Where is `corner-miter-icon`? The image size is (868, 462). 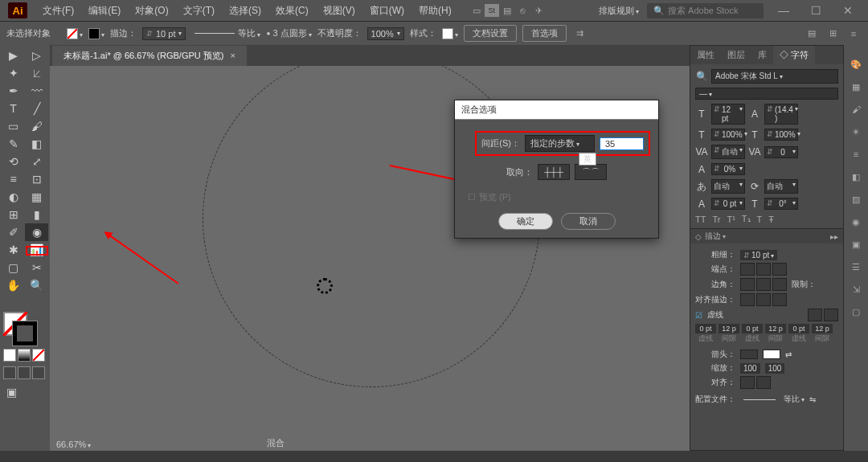 corner-miter-icon is located at coordinates (747, 284).